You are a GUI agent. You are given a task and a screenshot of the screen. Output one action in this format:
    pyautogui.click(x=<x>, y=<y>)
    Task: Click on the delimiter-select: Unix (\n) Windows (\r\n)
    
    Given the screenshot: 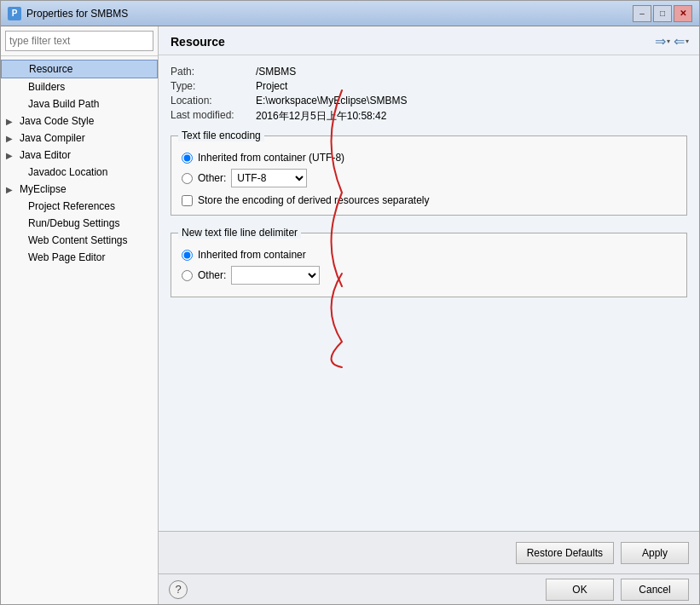 What is the action you would take?
    pyautogui.click(x=275, y=275)
    